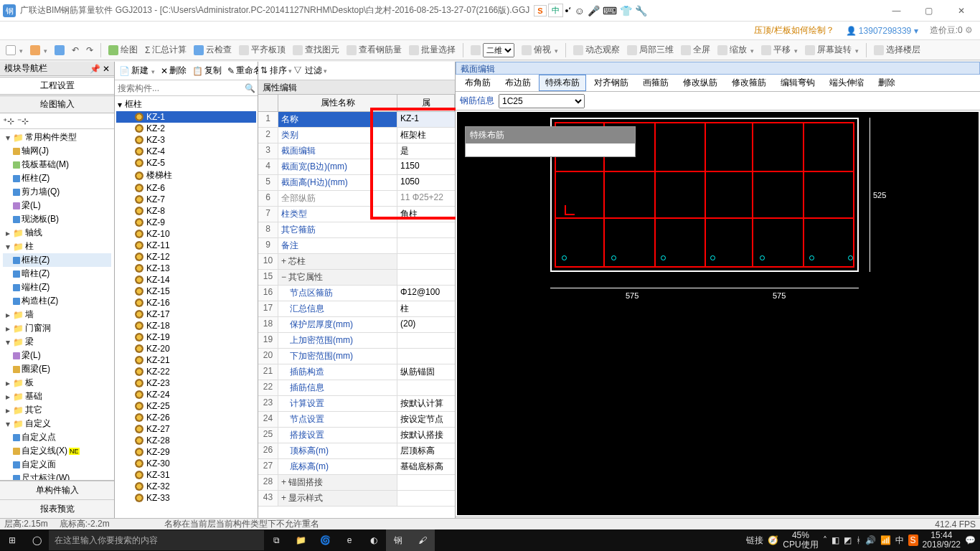  Describe the element at coordinates (14, 50) in the screenshot. I see `new-file-button` at that location.